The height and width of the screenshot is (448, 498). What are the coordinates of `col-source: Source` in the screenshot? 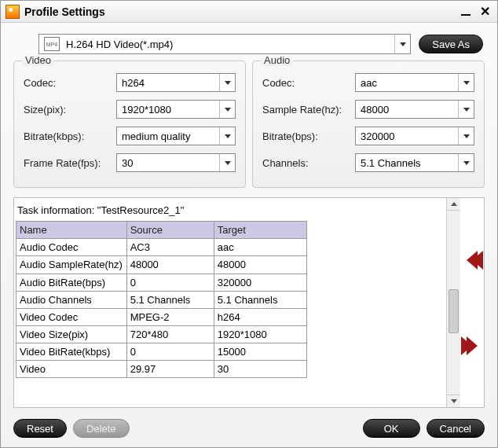 It's located at (170, 230).